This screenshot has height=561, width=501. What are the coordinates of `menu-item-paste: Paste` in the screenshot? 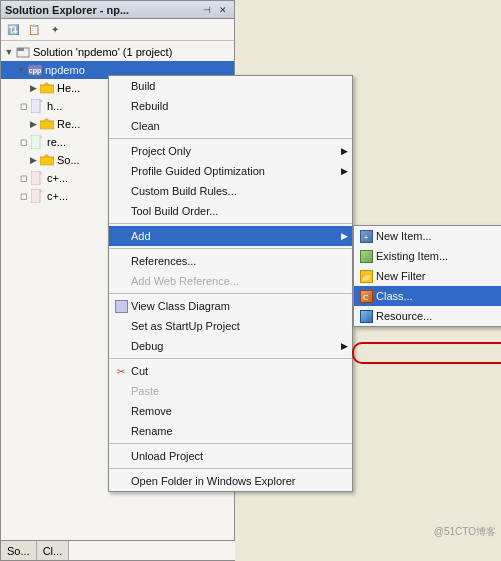 It's located at (230, 391).